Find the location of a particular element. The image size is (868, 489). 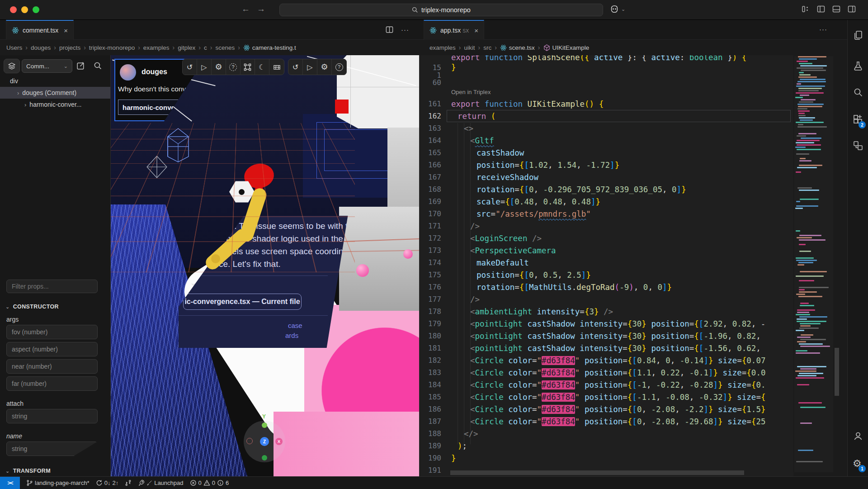

breadcrumb-item: src is located at coordinates (487, 48).